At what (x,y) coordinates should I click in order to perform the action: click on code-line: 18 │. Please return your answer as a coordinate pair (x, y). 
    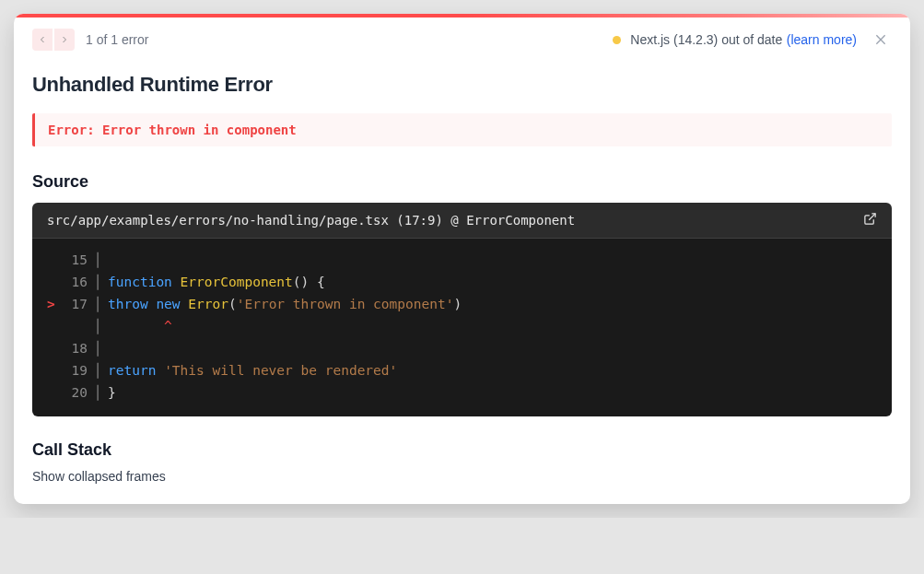
    Looking at the image, I should click on (462, 349).